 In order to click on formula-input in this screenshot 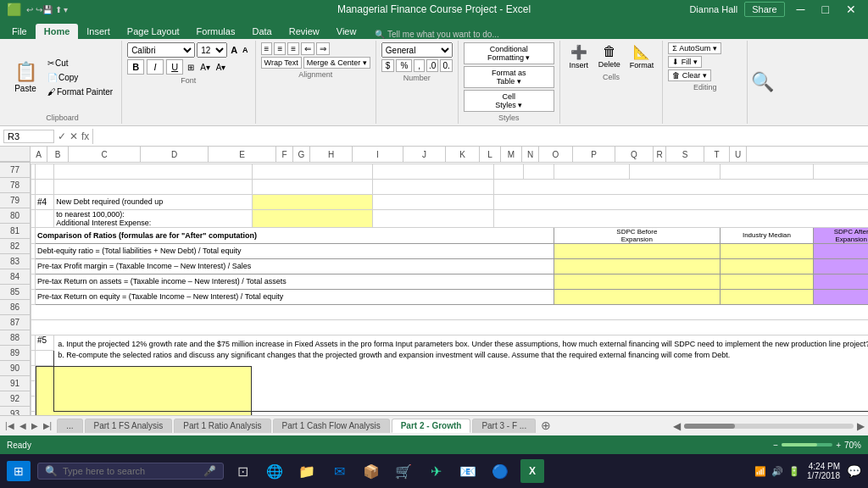, I will do `click(481, 136)`.